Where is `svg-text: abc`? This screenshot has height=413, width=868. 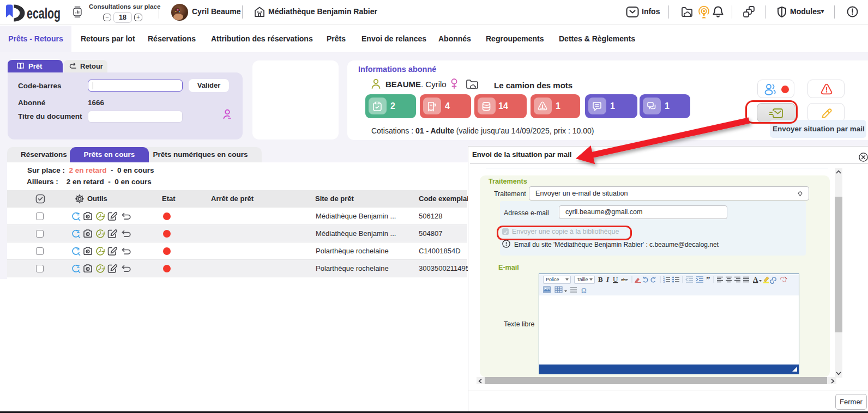 svg-text: abc is located at coordinates (625, 280).